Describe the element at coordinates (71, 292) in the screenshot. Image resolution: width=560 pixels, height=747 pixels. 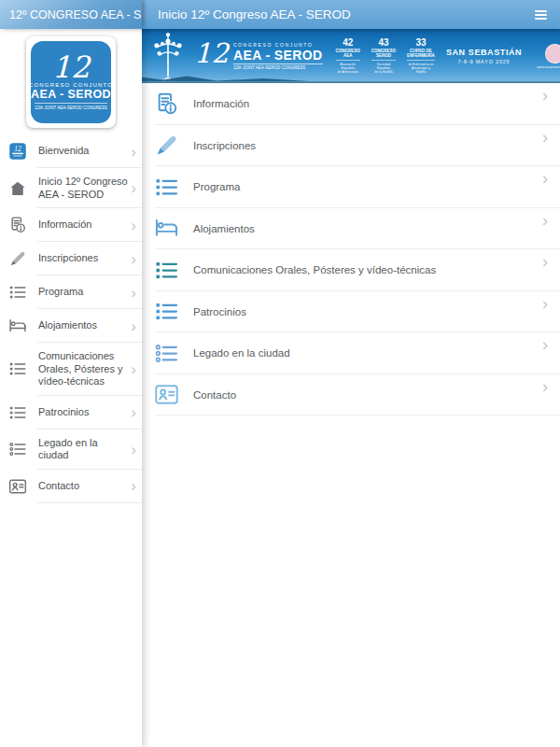
I see `sidebar-item-programa: Programa ›` at that location.